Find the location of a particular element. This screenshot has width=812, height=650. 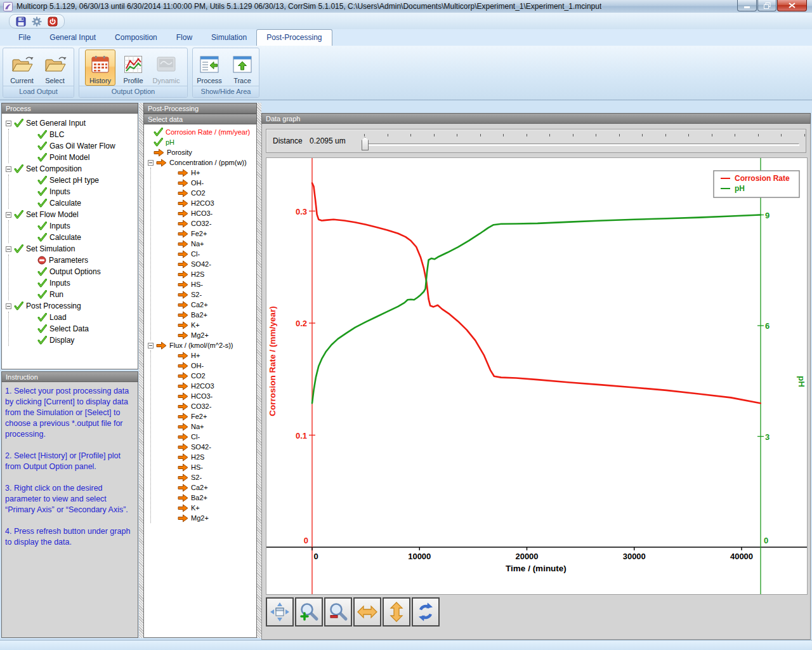

zoom-out-button is located at coordinates (338, 612).